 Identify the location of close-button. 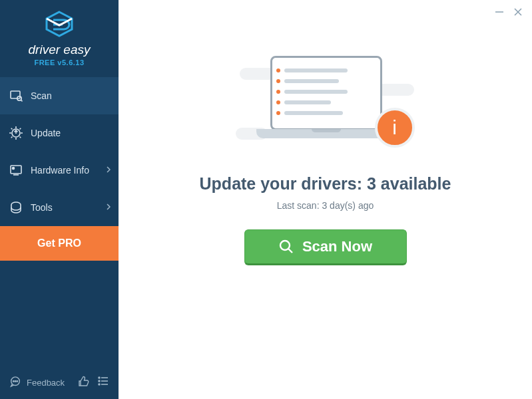
(518, 13).